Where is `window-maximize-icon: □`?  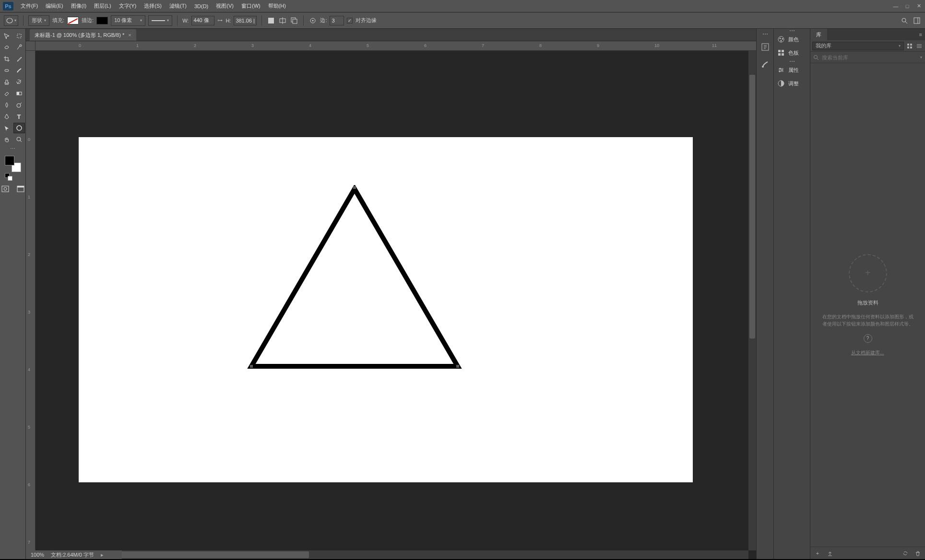
window-maximize-icon: □ is located at coordinates (907, 6).